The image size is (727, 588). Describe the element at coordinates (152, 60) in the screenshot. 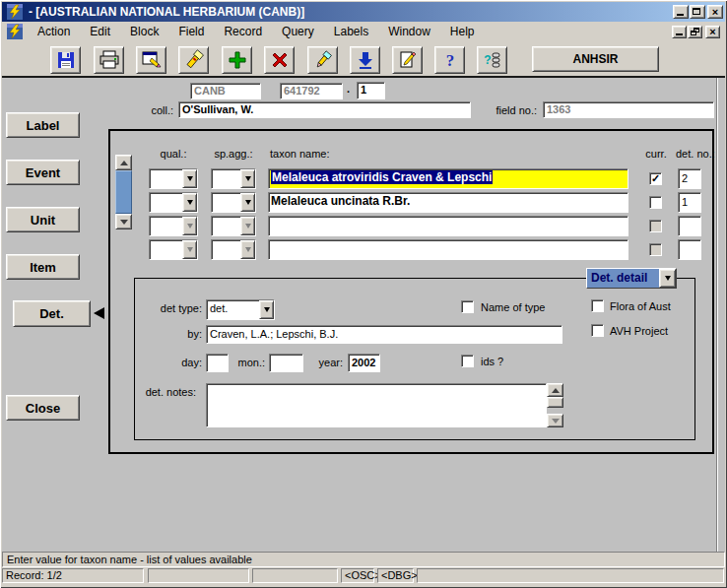

I see `print-preview-icon` at that location.